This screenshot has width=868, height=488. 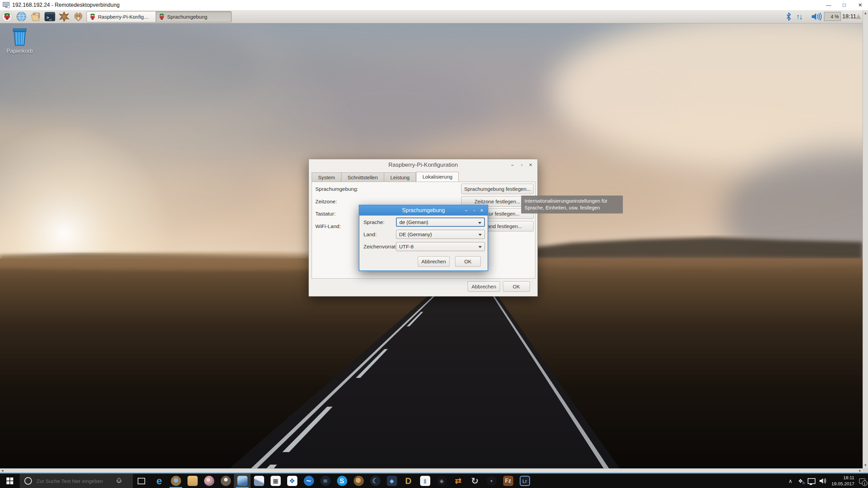 I want to click on locale-button-tooltip: Internationalisierungseinstellungen für …, so click(x=572, y=205).